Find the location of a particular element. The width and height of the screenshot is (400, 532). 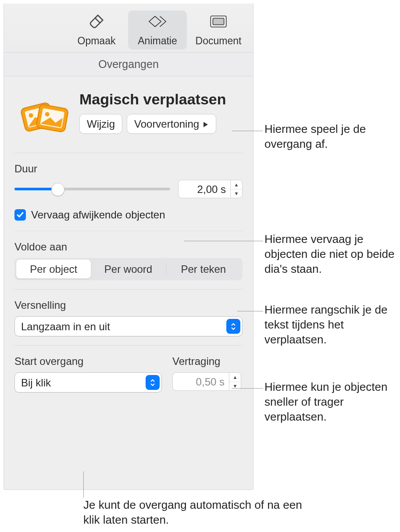

start-value: Bij klik is located at coordinates (36, 382).